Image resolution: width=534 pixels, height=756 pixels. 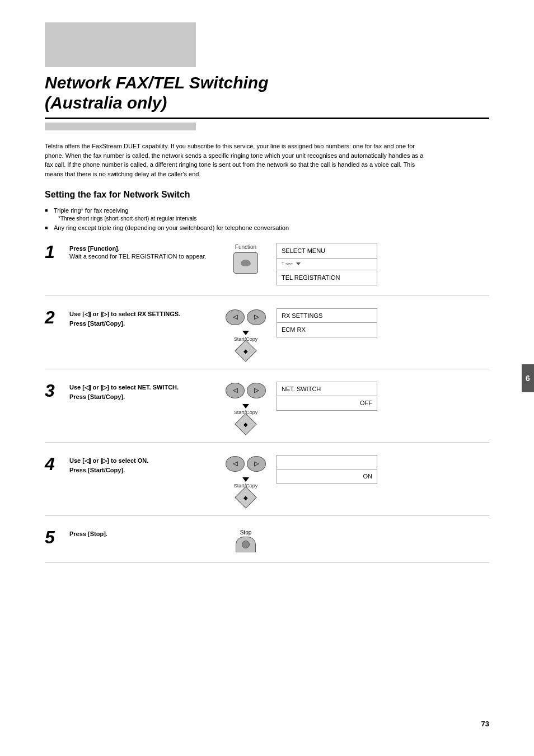 I want to click on start-copy-button-4: ◆, so click(x=246, y=497).